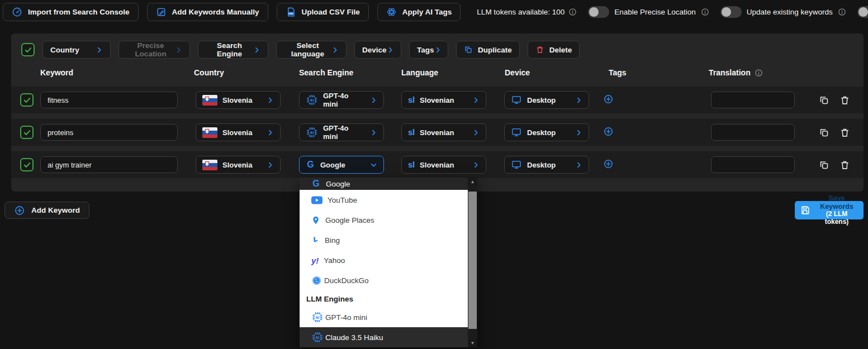 The width and height of the screenshot is (868, 349). I want to click on scrollbar-up-arrow-icon: ▲, so click(473, 182).